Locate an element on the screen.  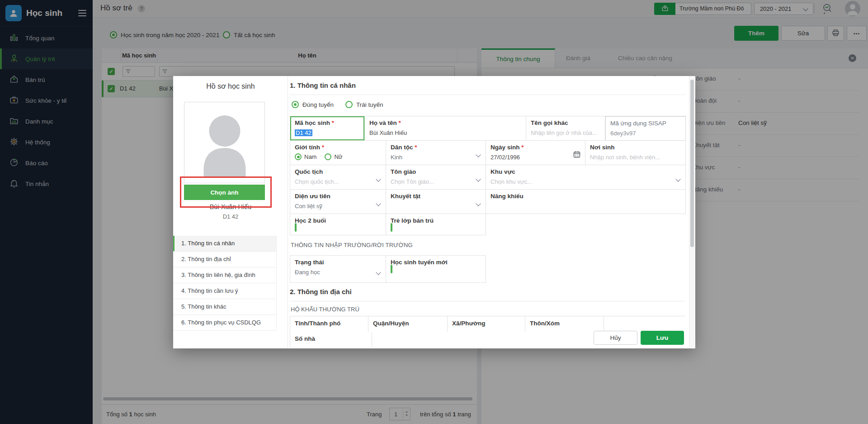
field-ma-hoc-sinh: Mã học sinh D1 42 is located at coordinates (327, 129).